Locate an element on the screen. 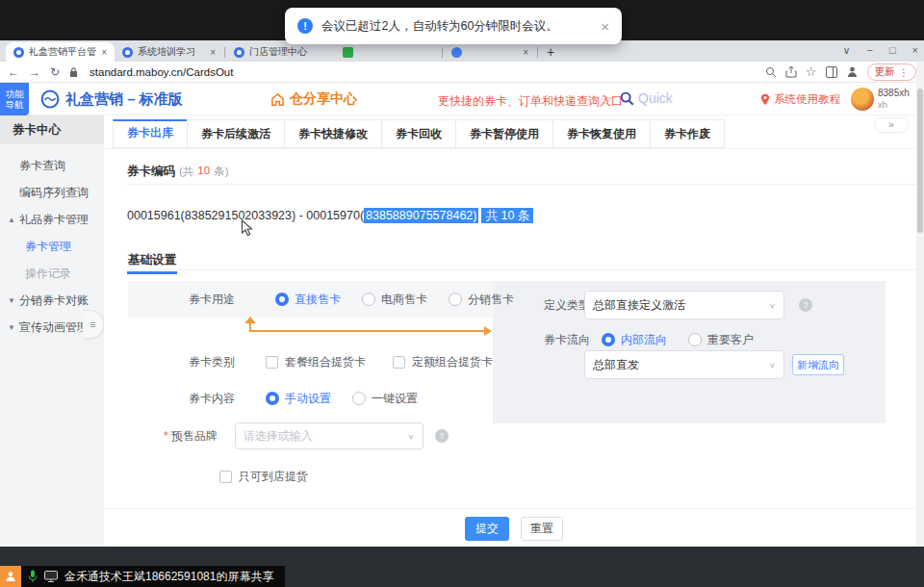 The width and height of the screenshot is (924, 587). kebab-menu-icon: ⋮ is located at coordinates (905, 72).